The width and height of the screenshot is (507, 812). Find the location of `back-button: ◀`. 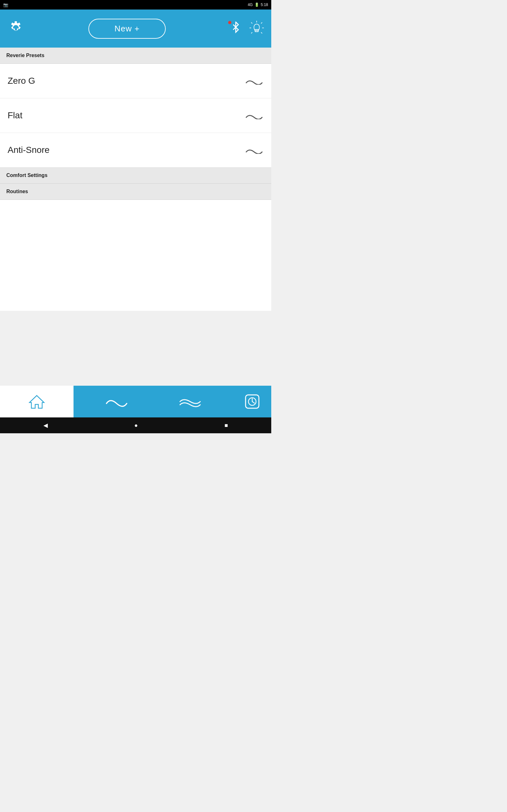

back-button: ◀ is located at coordinates (46, 425).